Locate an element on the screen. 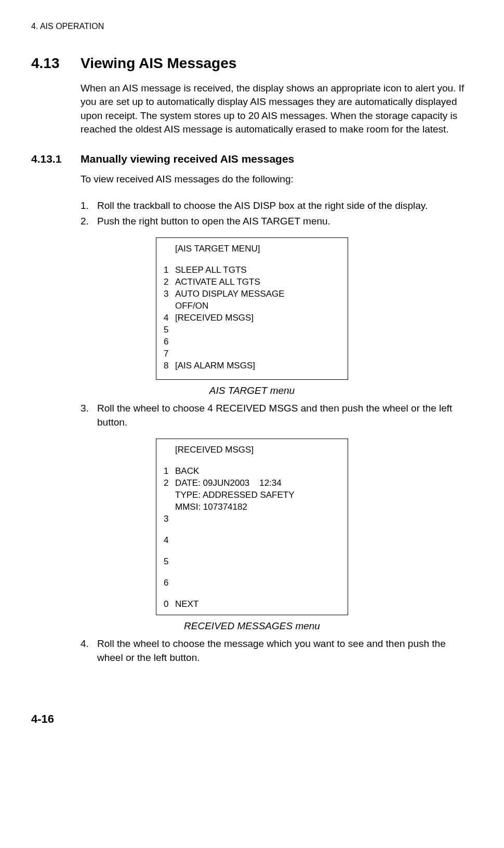 This screenshot has width=504, height=848. menu-item-text: ACTIVATE ALL TGTS is located at coordinates (218, 283).